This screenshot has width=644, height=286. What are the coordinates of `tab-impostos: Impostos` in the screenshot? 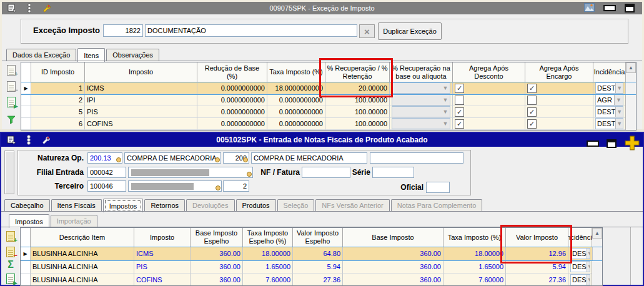 It's located at (124, 205).